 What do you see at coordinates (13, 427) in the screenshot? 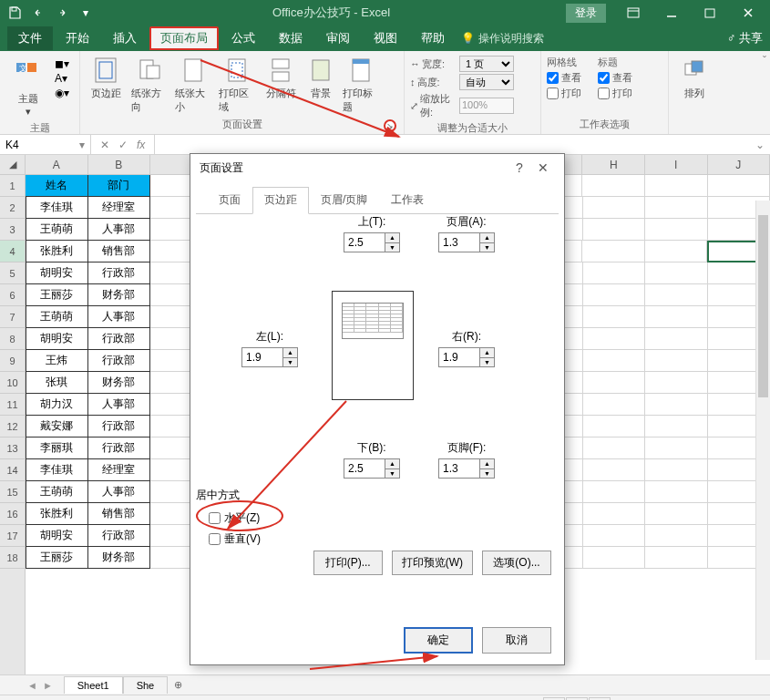
I see `row-header: 12` at bounding box center [13, 427].